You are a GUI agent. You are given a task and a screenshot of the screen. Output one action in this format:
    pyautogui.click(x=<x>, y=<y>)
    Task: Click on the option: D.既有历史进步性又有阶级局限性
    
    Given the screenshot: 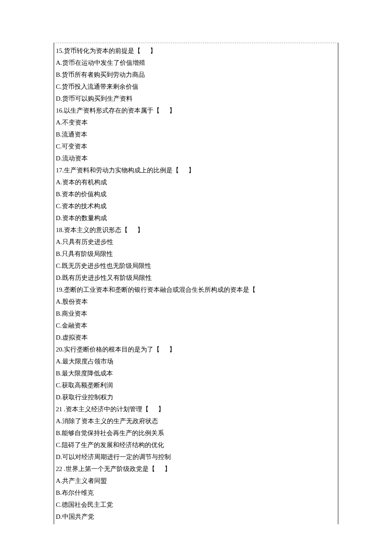 What is the action you would take?
    pyautogui.click(x=196, y=278)
    